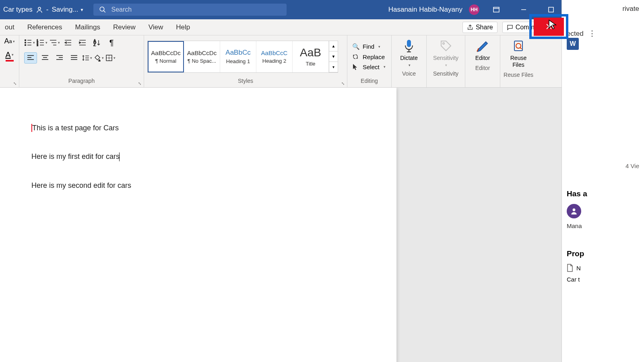  Describe the element at coordinates (573, 279) in the screenshot. I see `car-label: Car t` at that location.